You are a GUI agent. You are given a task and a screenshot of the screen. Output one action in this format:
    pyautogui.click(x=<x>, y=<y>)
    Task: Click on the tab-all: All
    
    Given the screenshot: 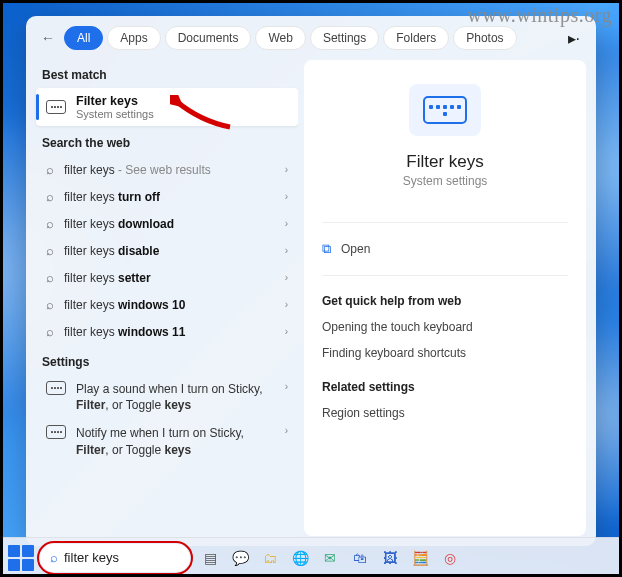 What is the action you would take?
    pyautogui.click(x=84, y=38)
    